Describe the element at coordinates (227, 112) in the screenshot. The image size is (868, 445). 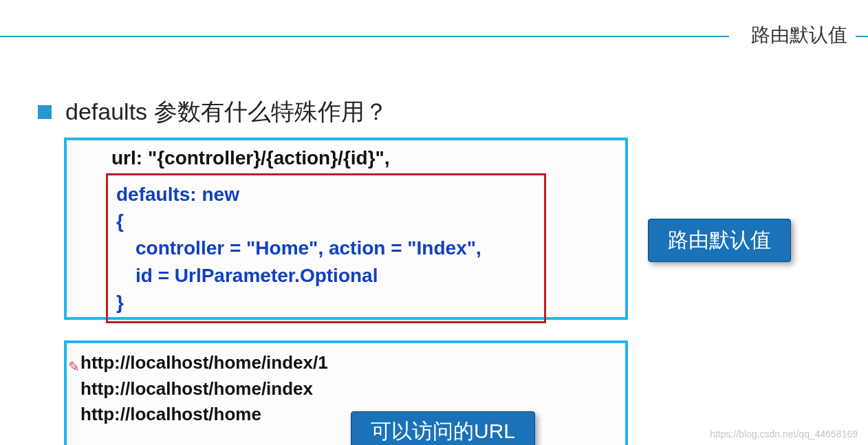
I see `bullet-question: defaults 参数有什么特殊作用？` at that location.